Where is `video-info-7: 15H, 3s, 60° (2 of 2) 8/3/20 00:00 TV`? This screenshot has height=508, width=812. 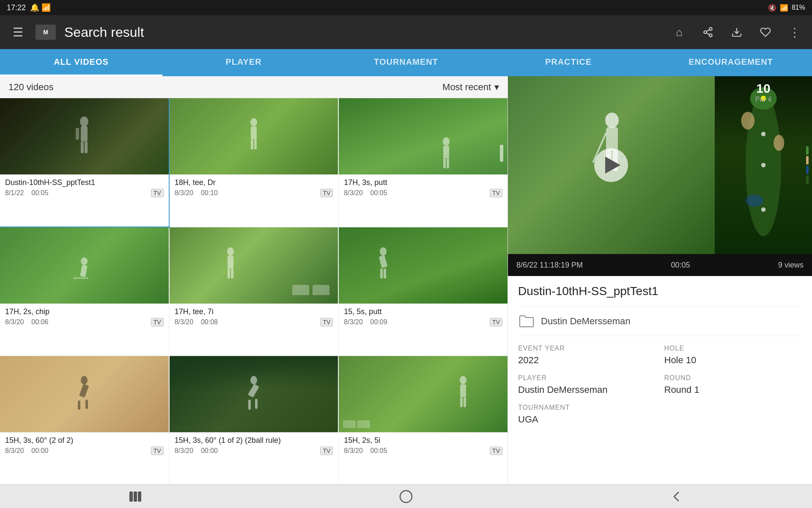 video-info-7: 15H, 3s, 60° (2 of 2) 8/3/20 00:00 TV is located at coordinates (85, 445).